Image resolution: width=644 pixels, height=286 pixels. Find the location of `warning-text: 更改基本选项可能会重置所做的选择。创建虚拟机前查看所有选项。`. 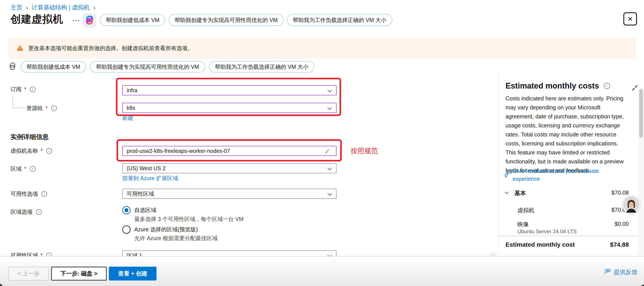

warning-text: 更改基本选项可能会重置所做的选择。创建虚拟机前查看所有选项。 is located at coordinates (110, 48).